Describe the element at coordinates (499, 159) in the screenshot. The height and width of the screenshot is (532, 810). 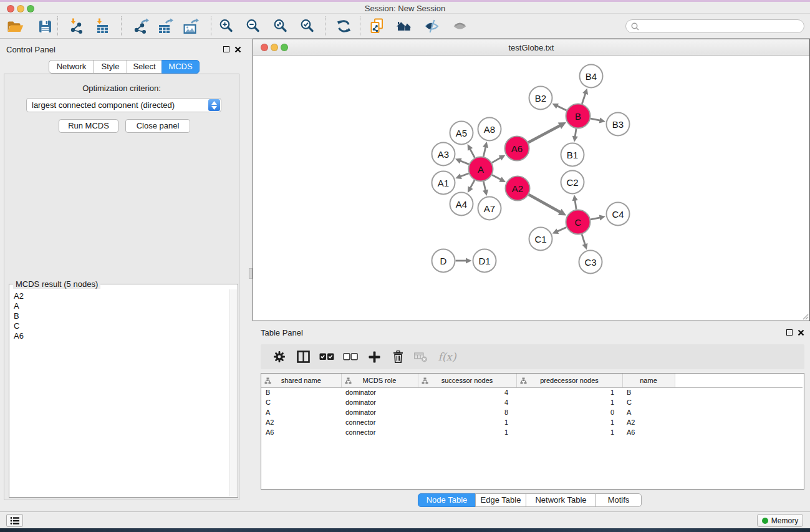
I see `graph-edge-A-A6` at that location.